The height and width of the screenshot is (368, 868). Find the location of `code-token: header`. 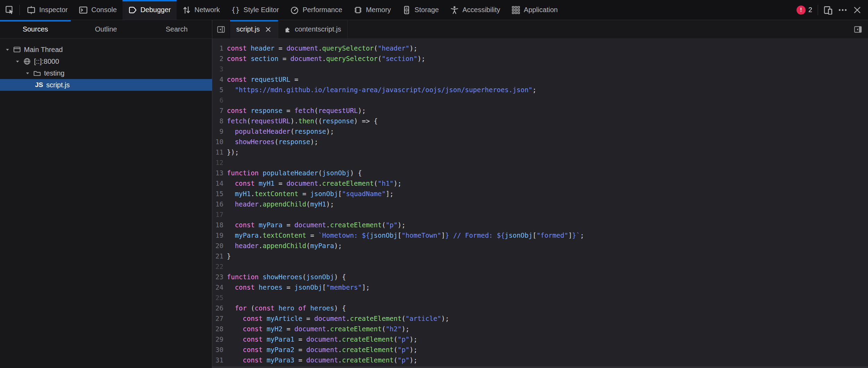

code-token: header is located at coordinates (247, 204).